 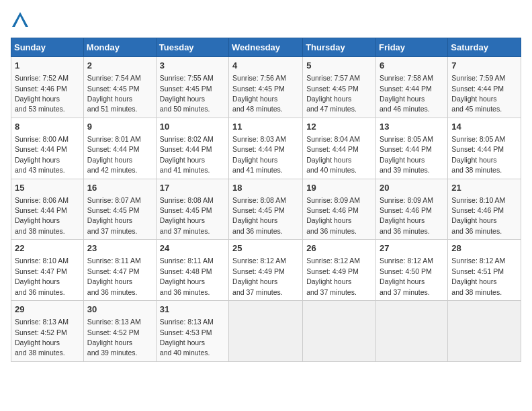 What do you see at coordinates (266, 48) in the screenshot?
I see `weekday-header-wednesday: Wednesday` at bounding box center [266, 48].